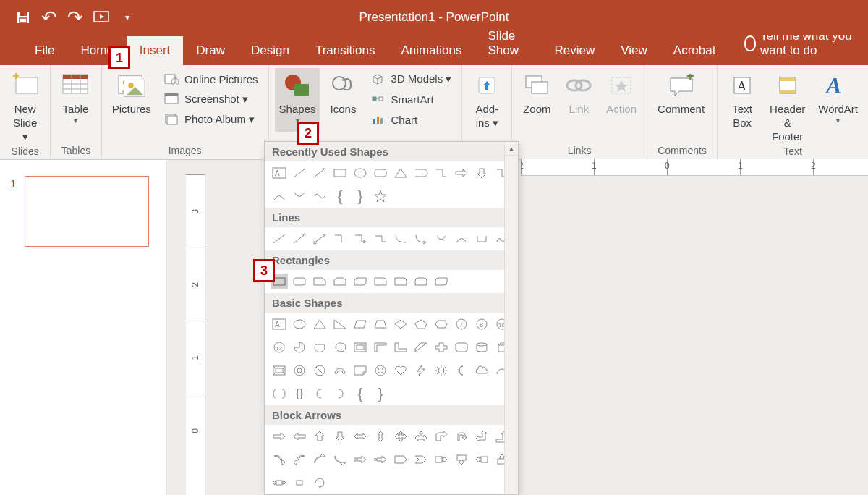 The image size is (868, 495). Describe the element at coordinates (441, 324) in the screenshot. I see `shape-hexagon` at that location.